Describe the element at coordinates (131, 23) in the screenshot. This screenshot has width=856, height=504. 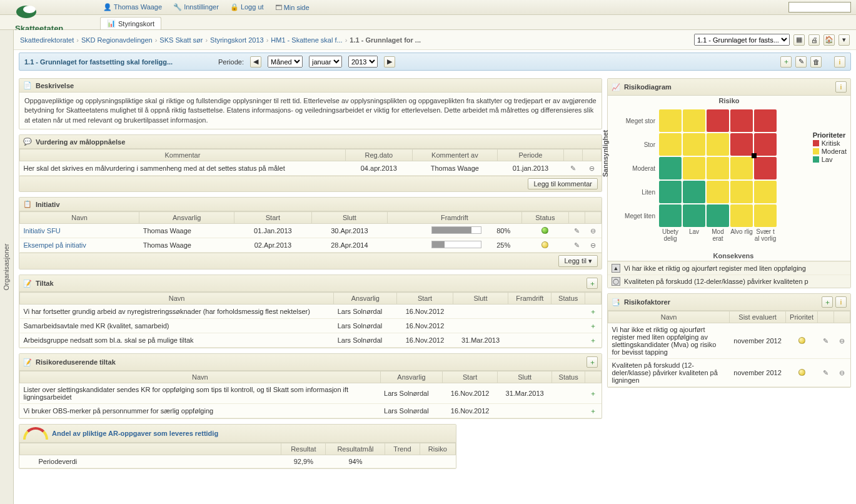
I see `tab-styringskort: 📊 Styringskort` at that location.